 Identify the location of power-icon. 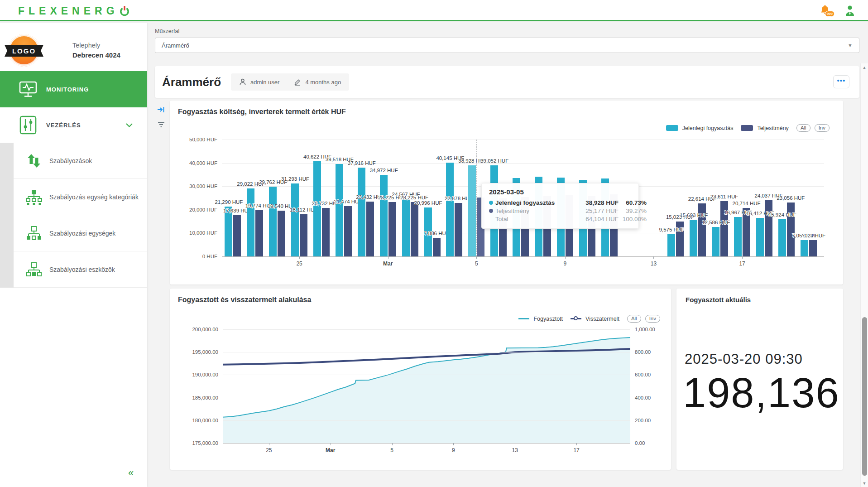
(125, 11).